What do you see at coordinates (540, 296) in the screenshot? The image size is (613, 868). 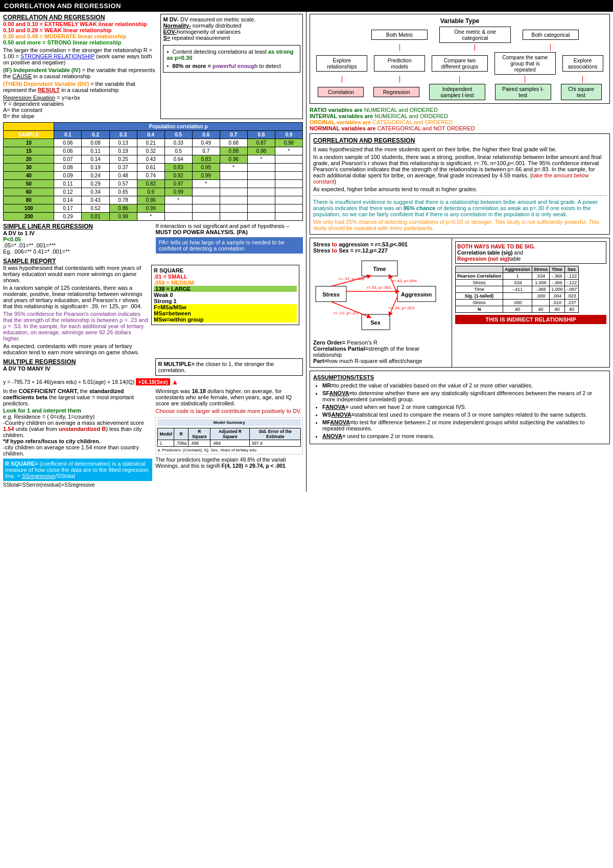 I see `st-sig-stress: .000` at bounding box center [540, 296].